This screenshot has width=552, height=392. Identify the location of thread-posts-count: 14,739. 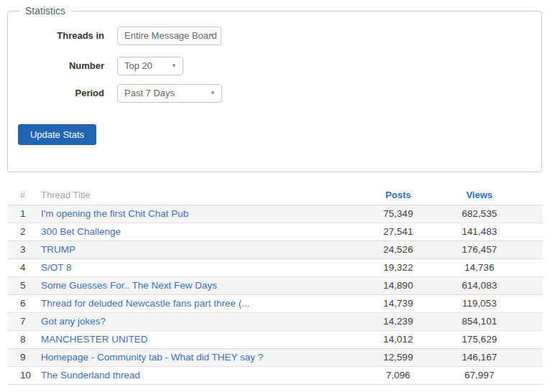
(398, 303).